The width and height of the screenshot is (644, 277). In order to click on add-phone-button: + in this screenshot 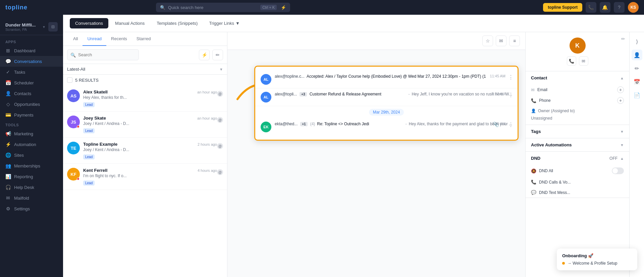, I will do `click(621, 100)`.